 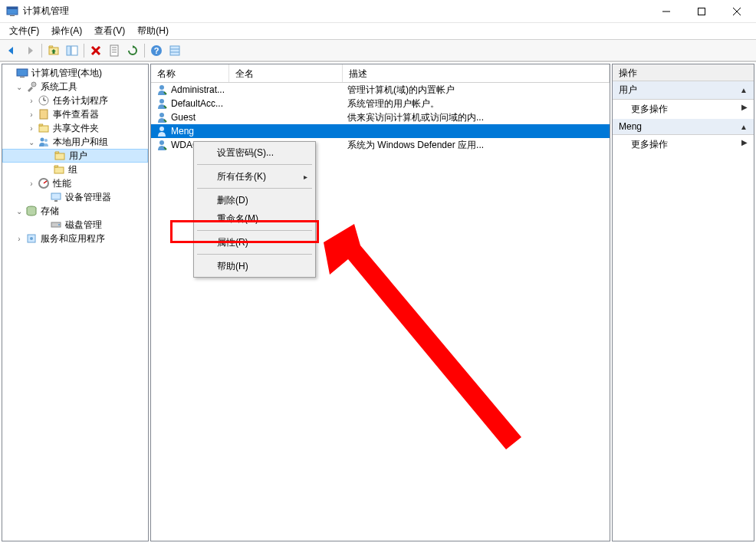 What do you see at coordinates (60, 156) in the screenshot?
I see `folder-icon` at bounding box center [60, 156].